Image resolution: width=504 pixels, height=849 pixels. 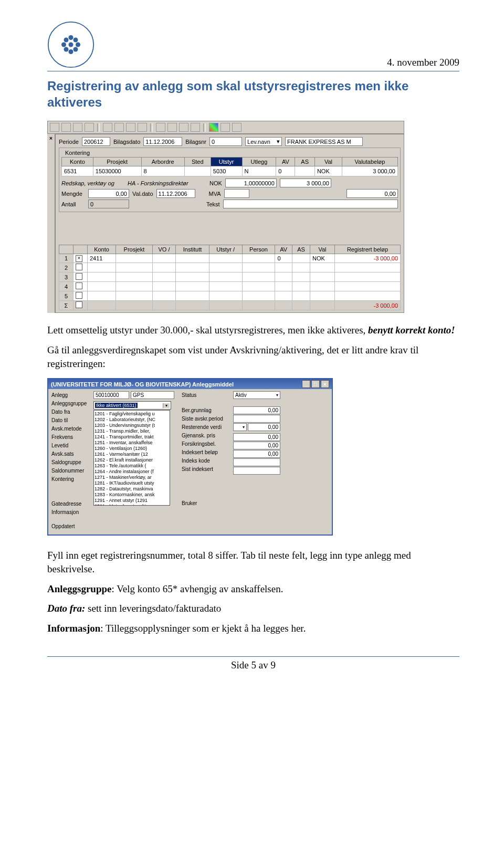 What do you see at coordinates (316, 384) in the screenshot?
I see `maximize-button: □` at bounding box center [316, 384].